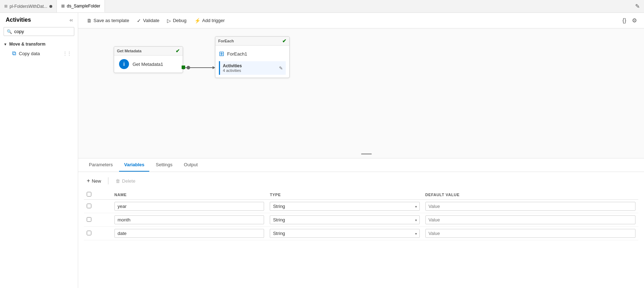 This screenshot has height=288, width=644. Describe the element at coordinates (190, 165) in the screenshot. I see `tab-output: Output` at that location.